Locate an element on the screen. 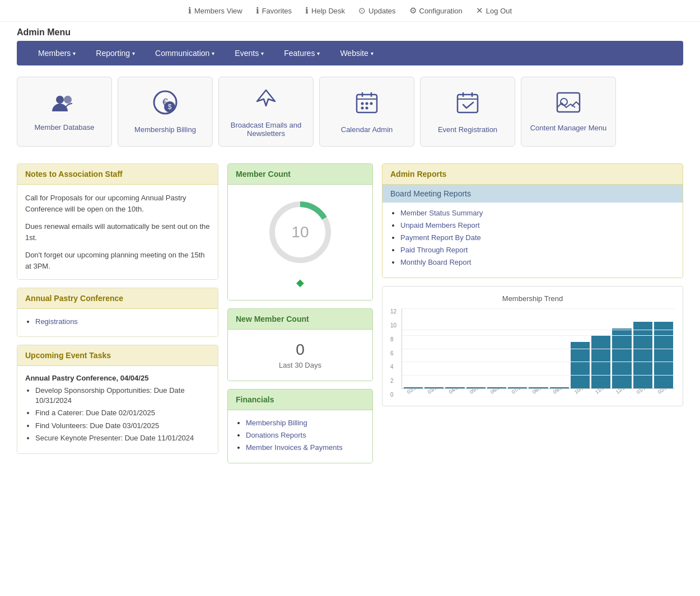 This screenshot has height=596, width=700. logout-link: ✕ Log Out is located at coordinates (494, 11).